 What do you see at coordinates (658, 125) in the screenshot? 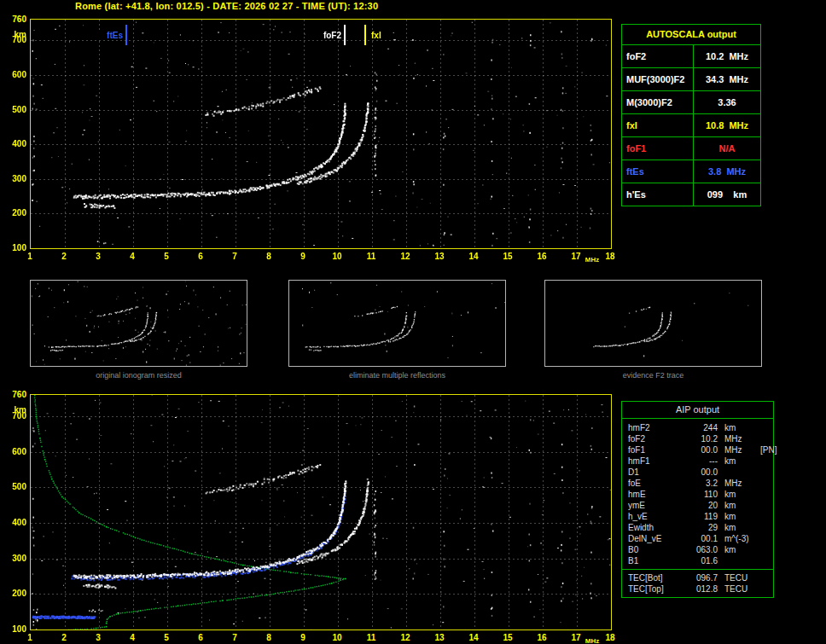
I see `autoscala-param-label: fxI` at bounding box center [658, 125].